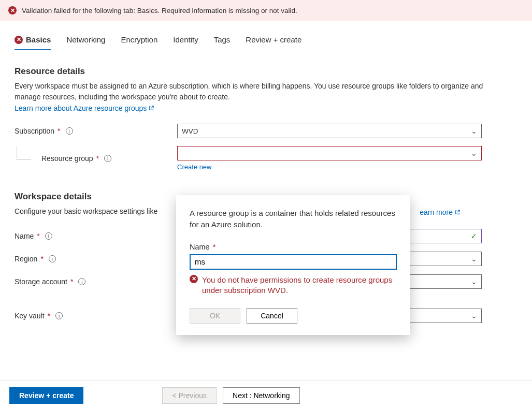  Describe the element at coordinates (34, 131) in the screenshot. I see `subscription-label: Subscription` at that location.